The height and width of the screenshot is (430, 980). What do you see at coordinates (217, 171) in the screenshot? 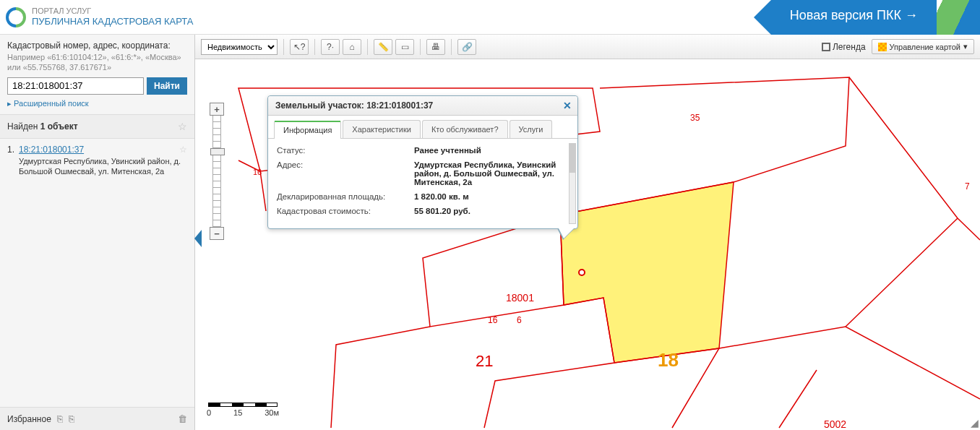
I see `zoom-control: + −` at bounding box center [217, 171].